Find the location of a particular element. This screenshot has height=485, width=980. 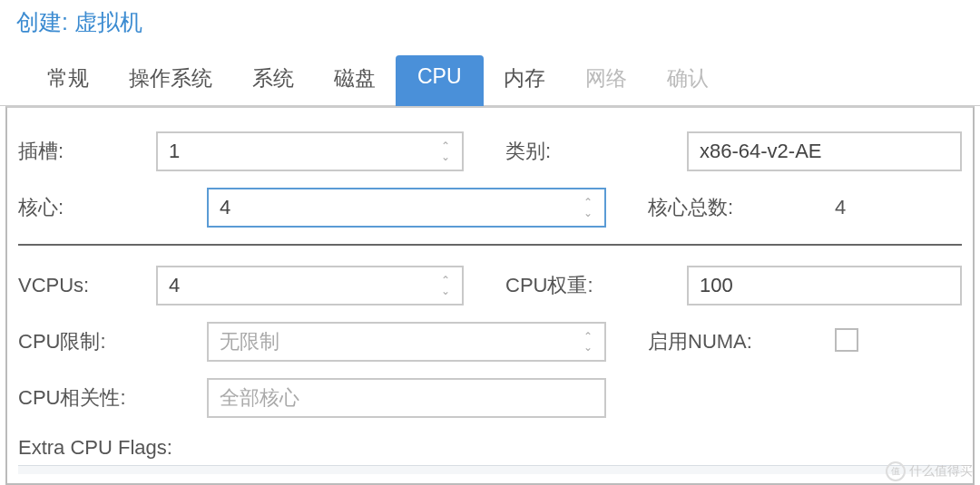

tab-confirm: 确认 is located at coordinates (688, 80).